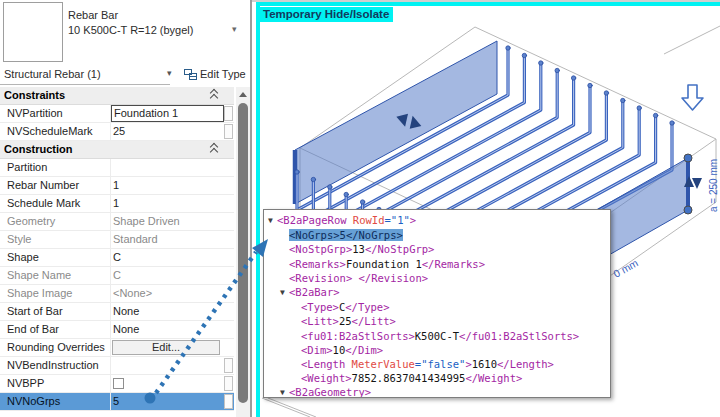  I want to click on property-row: NVScheduleMark25, so click(117, 132).